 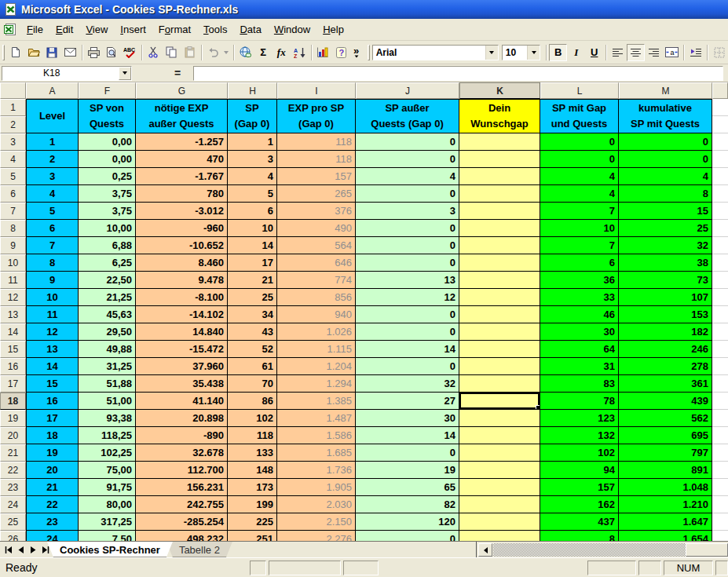 What do you see at coordinates (316, 246) in the screenshot?
I see `cell-I9: 564` at bounding box center [316, 246].